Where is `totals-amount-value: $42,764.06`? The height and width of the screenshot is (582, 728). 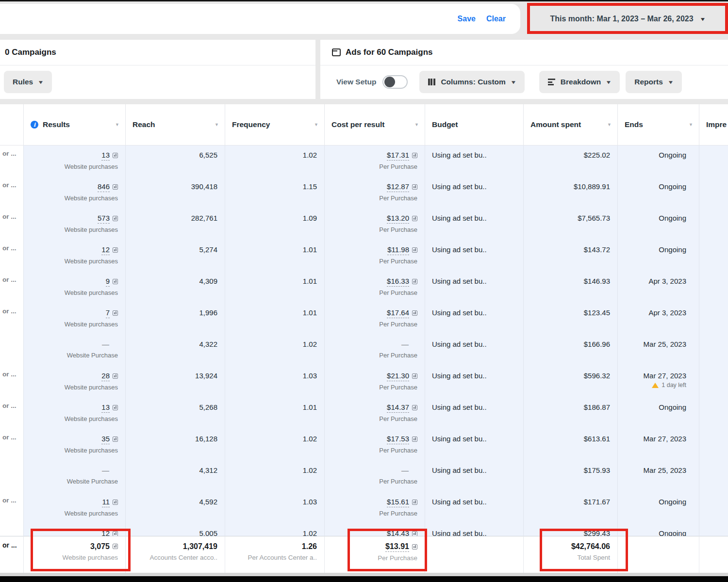
totals-amount-value: $42,764.06 is located at coordinates (571, 546).